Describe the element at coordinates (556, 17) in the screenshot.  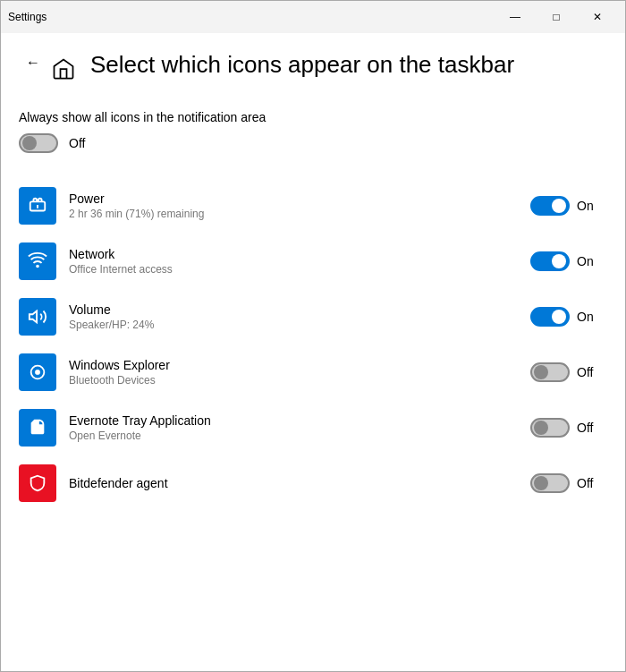
I see `title-bar-controls: — □ ✕` at that location.